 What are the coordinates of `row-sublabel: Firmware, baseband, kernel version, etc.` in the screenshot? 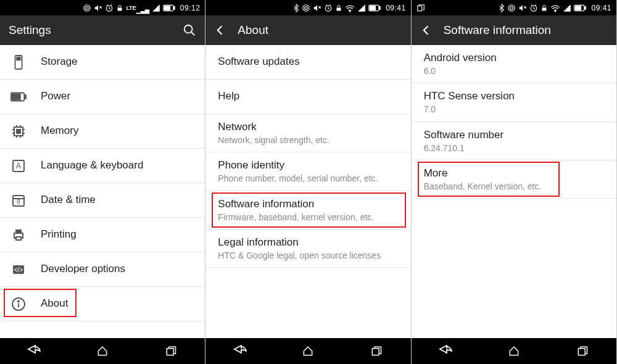 It's located at (309, 217).